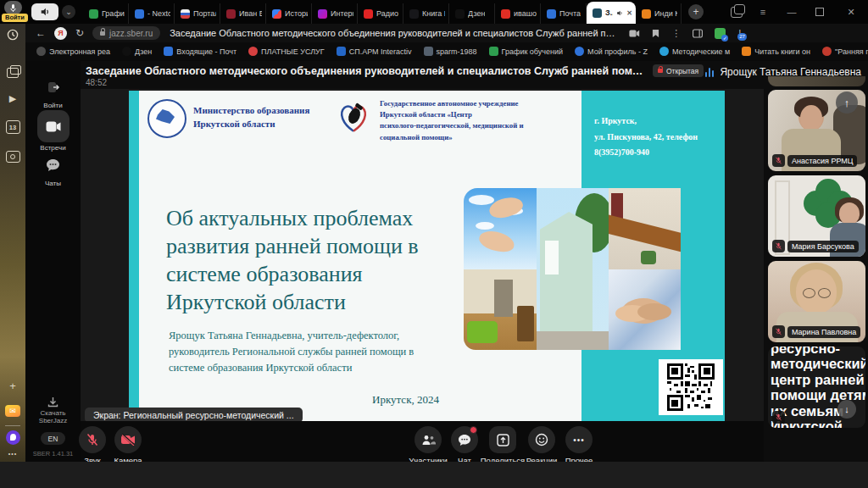 The image size is (868, 488). I want to click on scroll-down-button: ↓, so click(847, 409).